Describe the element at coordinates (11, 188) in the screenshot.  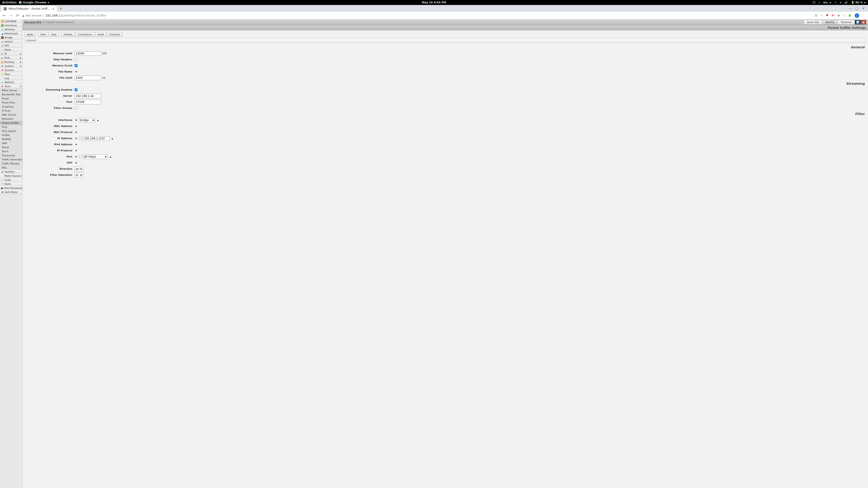
I see `sidebar-item-hide-passwords: ●Hide Passwords` at that location.